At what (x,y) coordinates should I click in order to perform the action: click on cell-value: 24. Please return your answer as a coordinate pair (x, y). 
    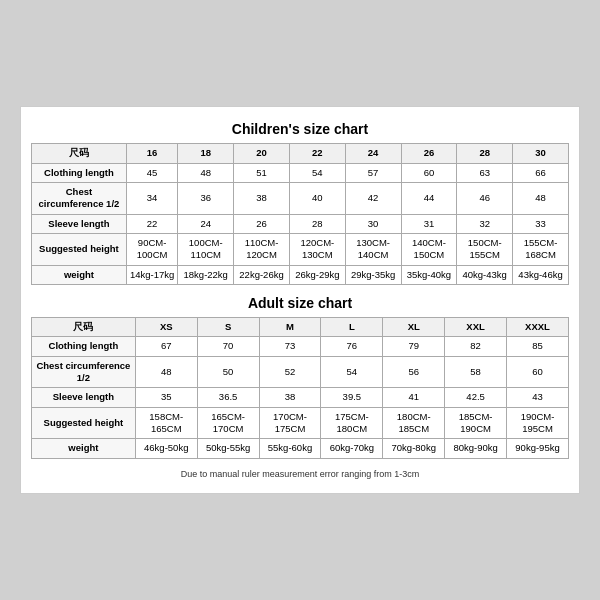
    Looking at the image, I should click on (206, 224).